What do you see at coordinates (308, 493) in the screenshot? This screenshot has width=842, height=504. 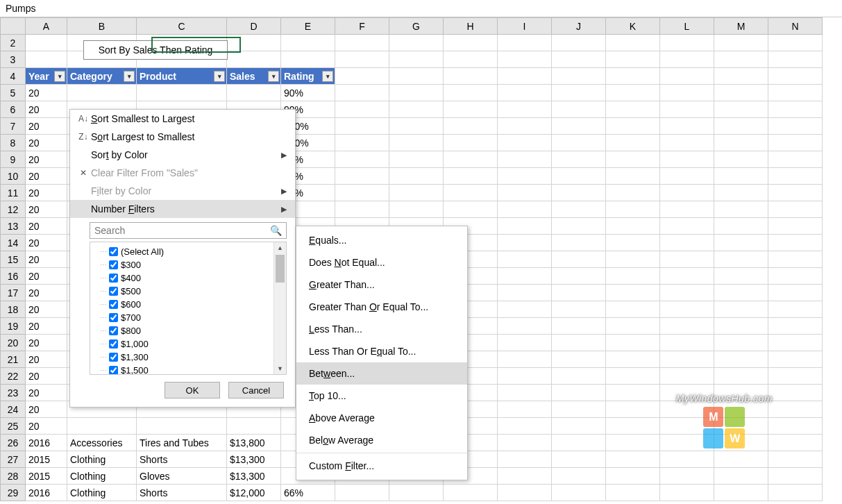 I see `cell: 66%` at bounding box center [308, 493].